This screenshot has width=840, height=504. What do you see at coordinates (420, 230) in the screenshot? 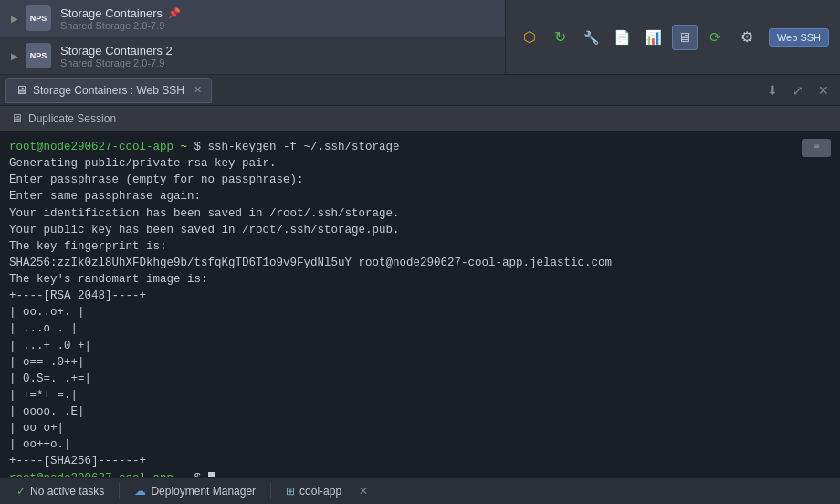
I see `terminal-line-6: Your public key has been saved in /root/…` at bounding box center [420, 230].